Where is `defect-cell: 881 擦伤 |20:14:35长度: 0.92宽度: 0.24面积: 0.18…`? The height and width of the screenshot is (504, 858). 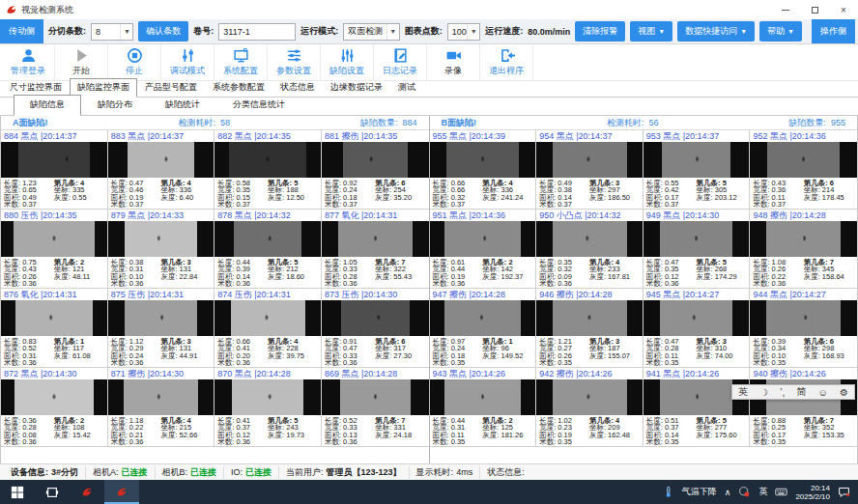 defect-cell: 881 擦伤 |20:14:35长度: 0.92宽度: 0.24面积: 0.18… is located at coordinates (375, 170).